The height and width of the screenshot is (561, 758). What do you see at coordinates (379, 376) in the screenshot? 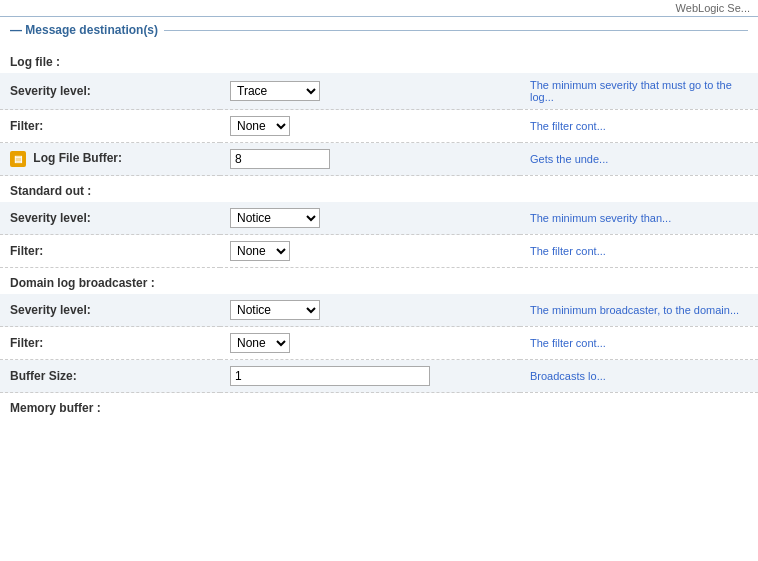
I see `broadcaster-buffersize-row: Buffer Size: 1 Broadcasts lo...` at bounding box center [379, 376].